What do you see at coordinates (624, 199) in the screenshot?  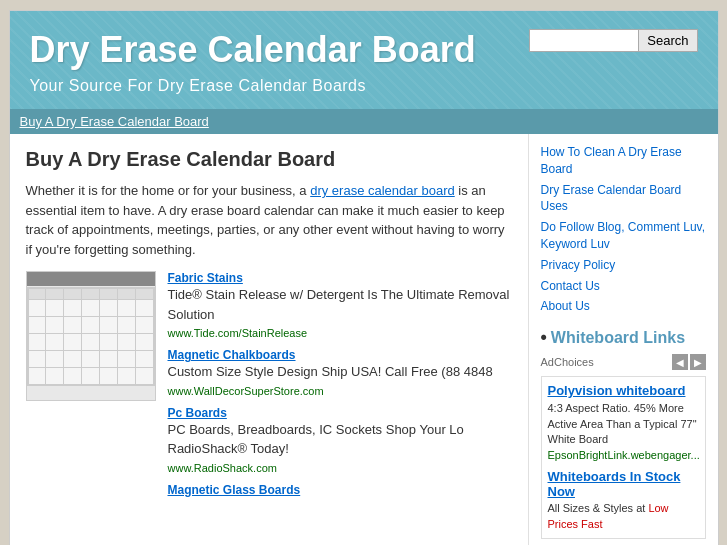 I see `sidebar-link-uses: Dry Erase Calendar Board Uses` at bounding box center [624, 199].